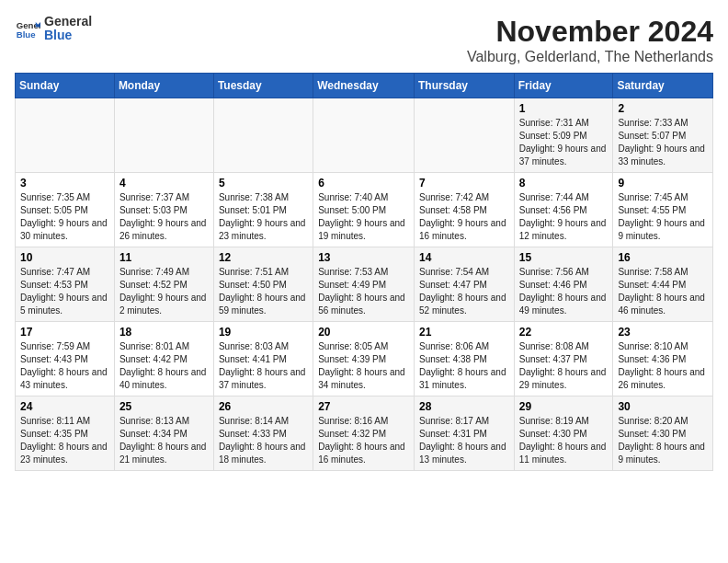 Image resolution: width=728 pixels, height=563 pixels. Describe the element at coordinates (263, 434) in the screenshot. I see `calendar-cell: 26Sunrise: 8:14 AM Sunset: 4:33 PM Dayli…` at that location.